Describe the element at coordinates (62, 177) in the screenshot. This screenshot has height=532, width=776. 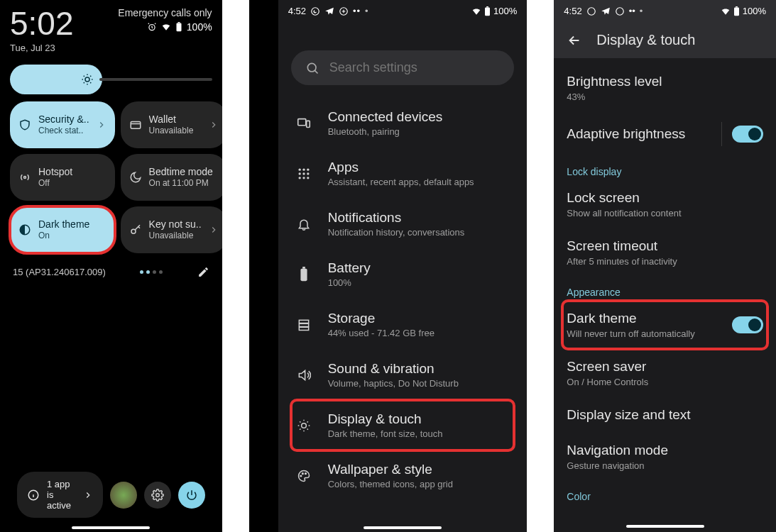
I see `qs-tile-hotspot: Hotspot Off` at that location.